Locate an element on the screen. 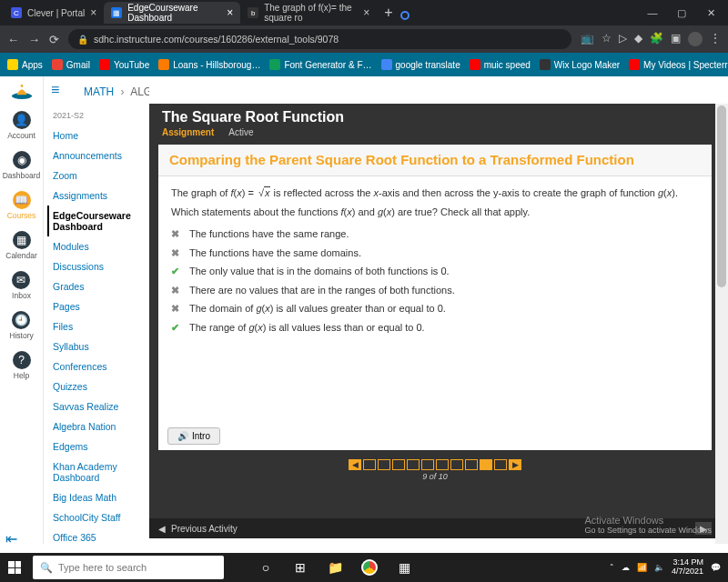 Image resolution: width=728 pixels, height=582 pixels. bookmark-wix: Wix Logo Maker is located at coordinates (580, 65).